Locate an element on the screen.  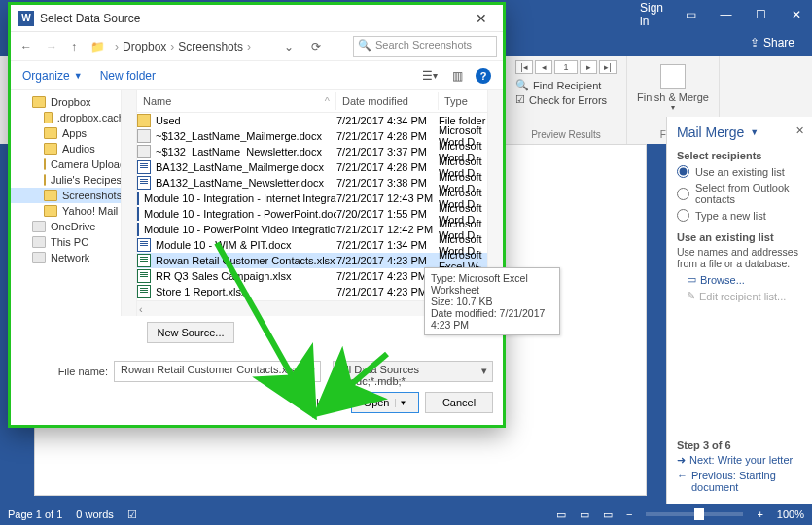
breadcrumb-dropdown: ⌄ is located at coordinates (289, 47).